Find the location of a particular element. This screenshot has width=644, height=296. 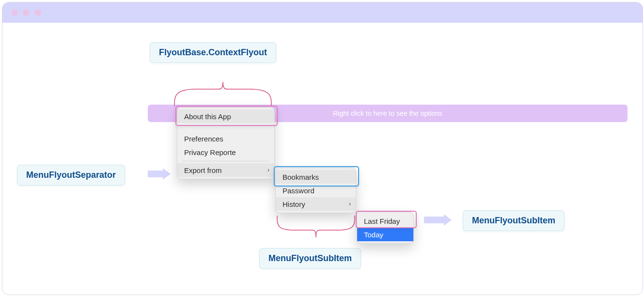

label-text: FlyoutBase.ContextFlyout is located at coordinates (213, 52).